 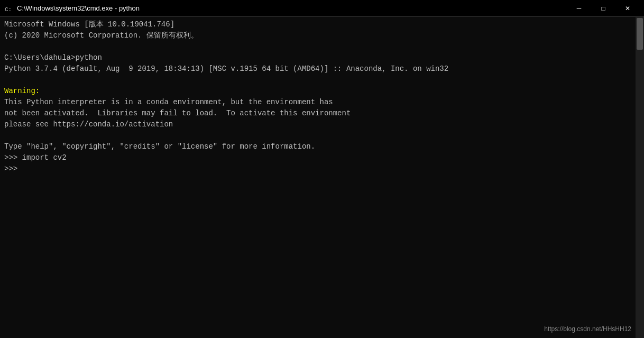 What do you see at coordinates (628, 8) in the screenshot?
I see `close-button: ✕` at bounding box center [628, 8].